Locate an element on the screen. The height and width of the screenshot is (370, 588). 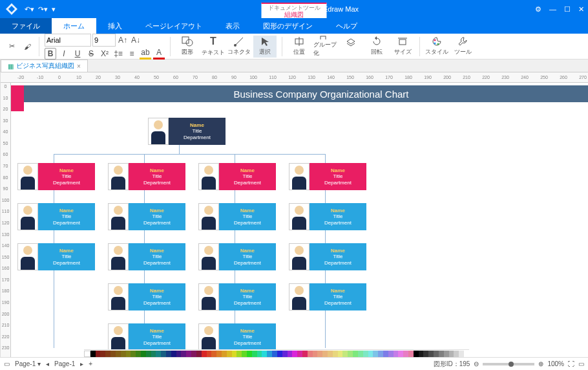
tab-display: 表示 is located at coordinates (233, 26).